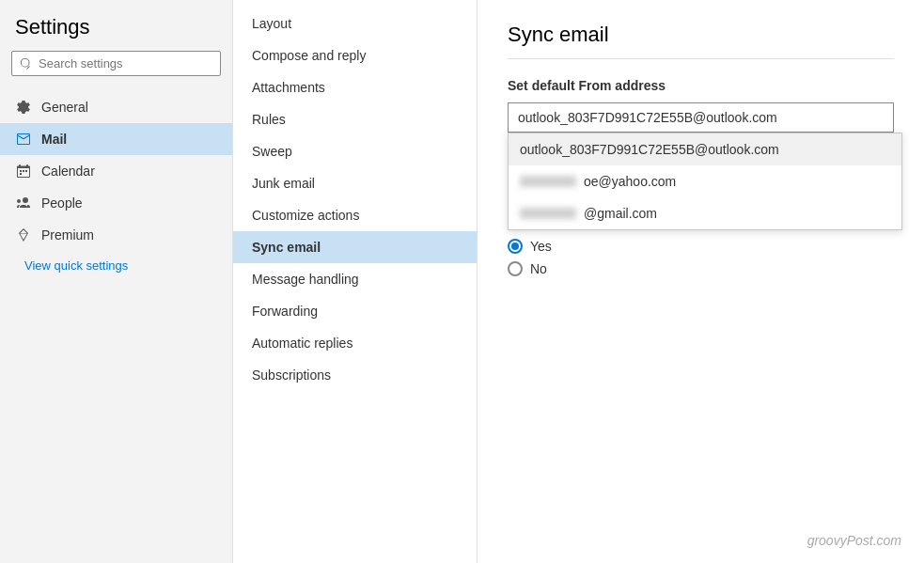  I want to click on diamond-icon, so click(23, 235).